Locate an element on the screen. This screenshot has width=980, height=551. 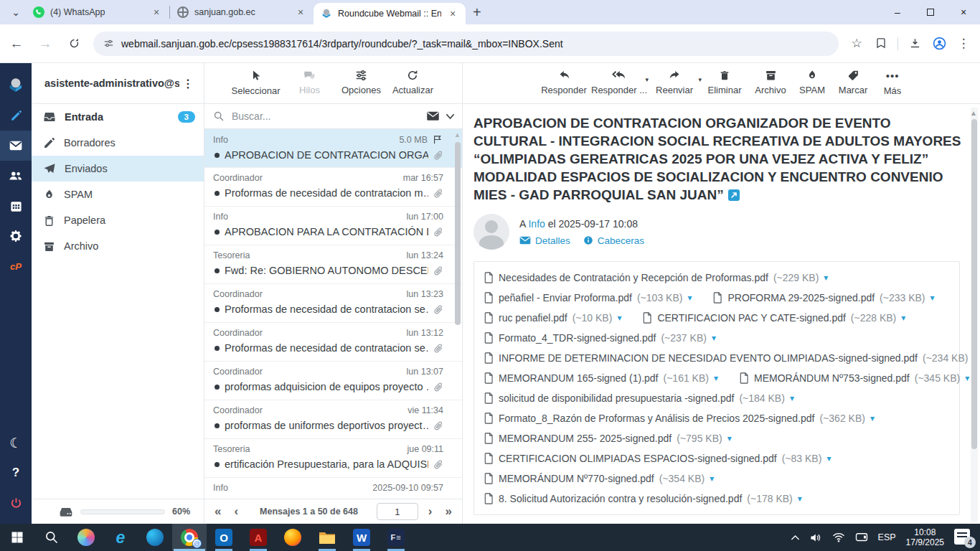
mark-button: Marcar is located at coordinates (853, 82).